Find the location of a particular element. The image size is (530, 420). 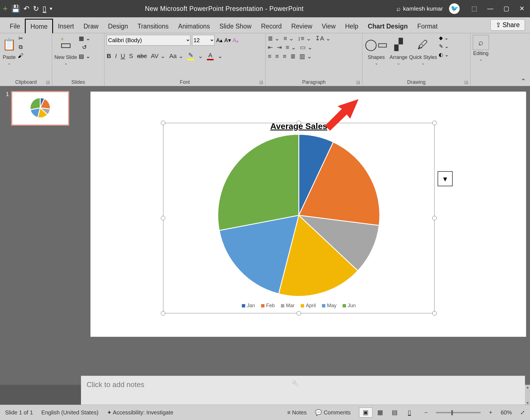

align-text-icon: ≡ ⌄ is located at coordinates (291, 47).